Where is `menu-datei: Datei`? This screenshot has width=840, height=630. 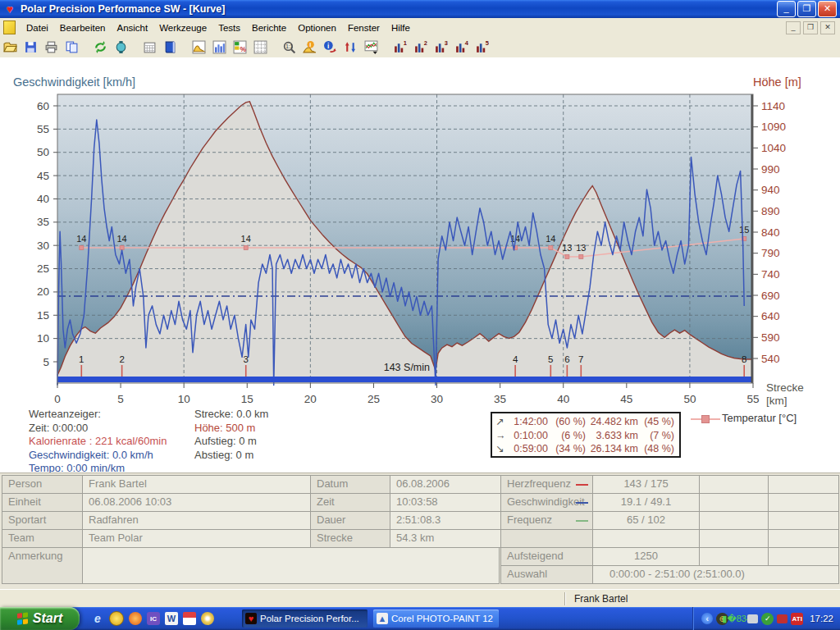 menu-datei: Datei is located at coordinates (38, 28).